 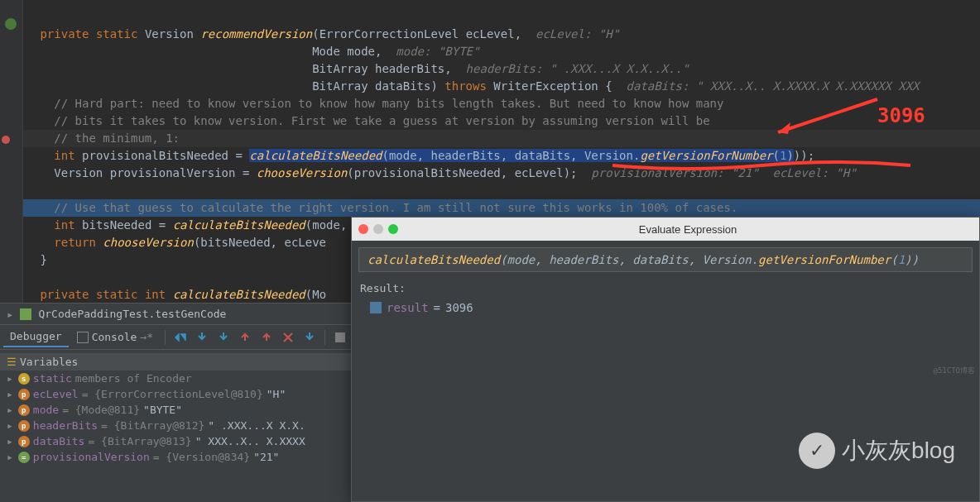 What do you see at coordinates (223, 337) in the screenshot?
I see `force-step-into-icon` at bounding box center [223, 337].